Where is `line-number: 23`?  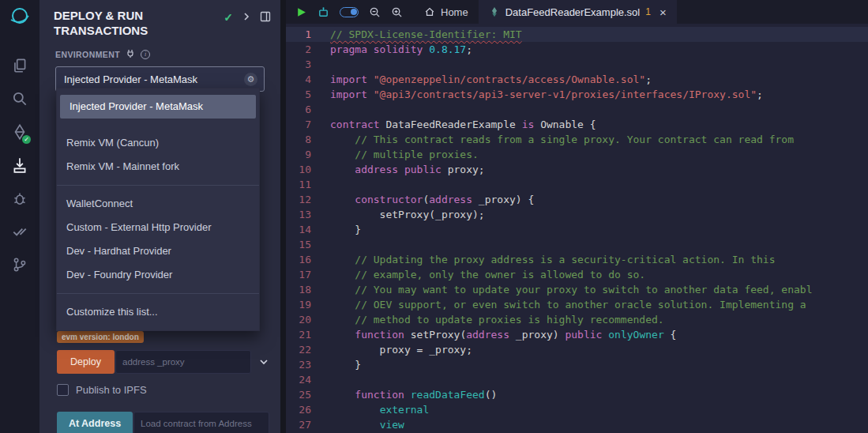
line-number: 23 is located at coordinates (308, 365).